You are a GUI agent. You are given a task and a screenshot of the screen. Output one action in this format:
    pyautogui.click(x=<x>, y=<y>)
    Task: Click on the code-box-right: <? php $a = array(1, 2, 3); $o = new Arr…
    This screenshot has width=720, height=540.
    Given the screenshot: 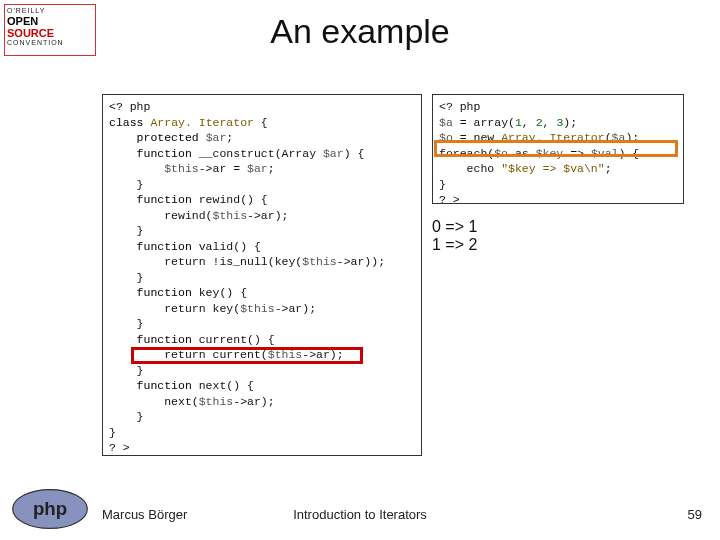 What is the action you would take?
    pyautogui.click(x=558, y=149)
    